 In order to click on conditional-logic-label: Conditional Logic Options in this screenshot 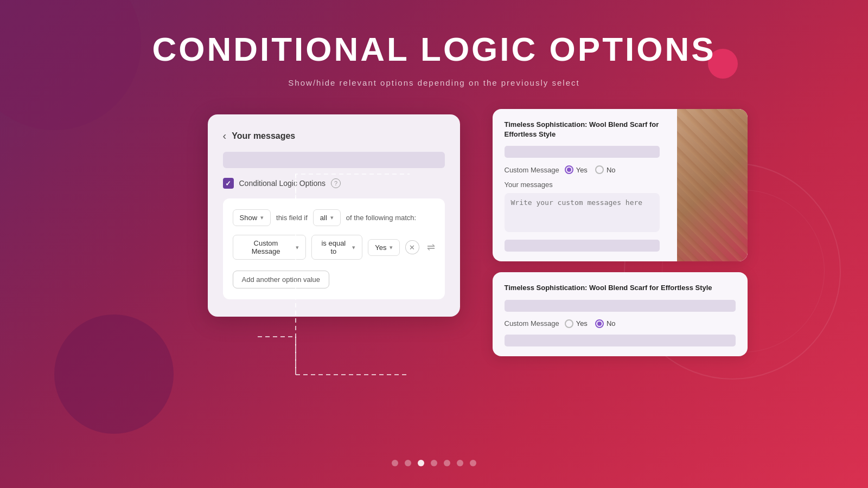, I will do `click(283, 183)`.